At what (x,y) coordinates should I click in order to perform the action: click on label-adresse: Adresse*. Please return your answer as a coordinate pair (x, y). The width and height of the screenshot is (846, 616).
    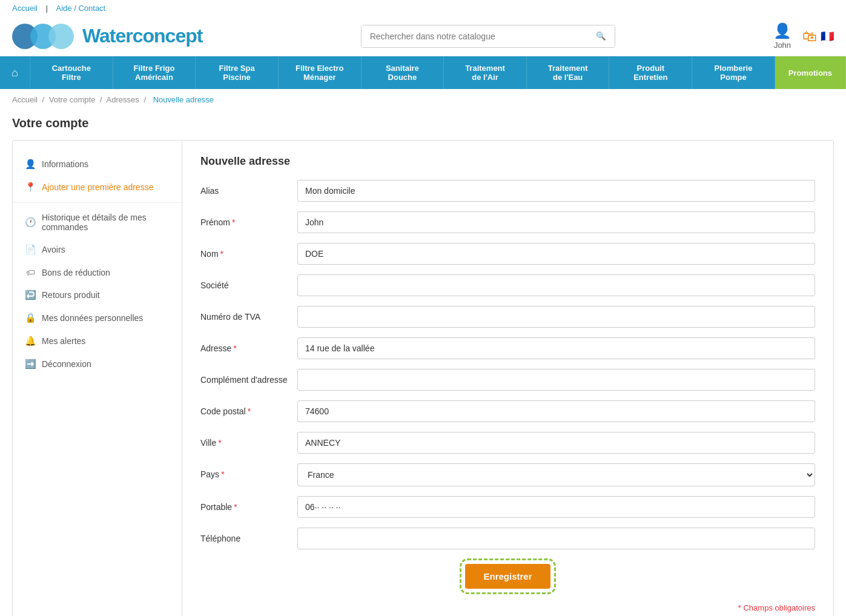
    Looking at the image, I should click on (249, 345).